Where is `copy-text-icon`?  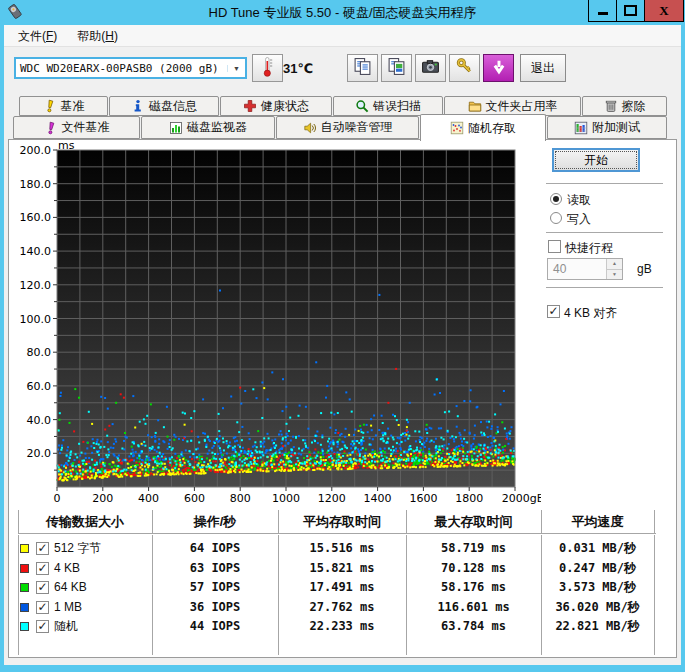
copy-text-icon is located at coordinates (362, 68).